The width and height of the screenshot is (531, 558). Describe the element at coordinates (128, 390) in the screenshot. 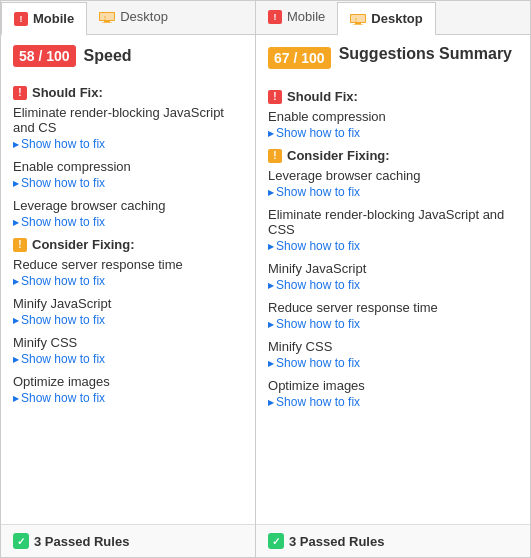

I see `left-consider-fix-item-3: Optimize images Show how to fix` at that location.